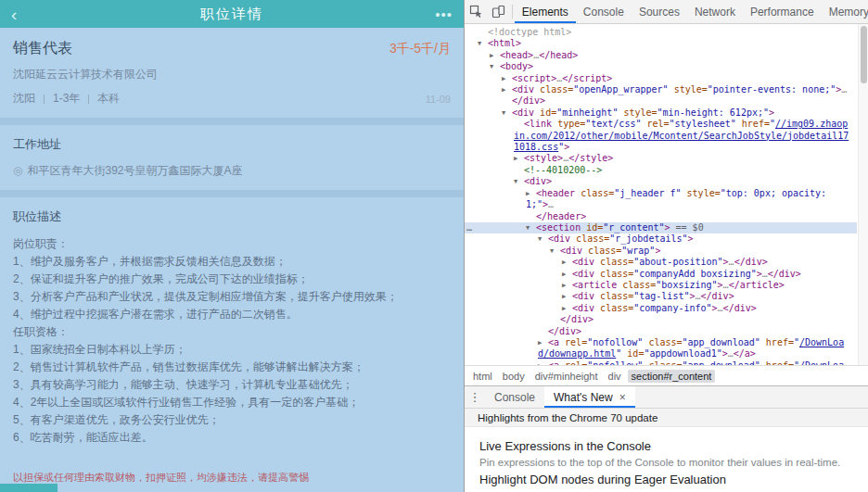 The image size is (868, 492). Describe the element at coordinates (108, 98) in the screenshot. I see `job-education: 本科` at that location.